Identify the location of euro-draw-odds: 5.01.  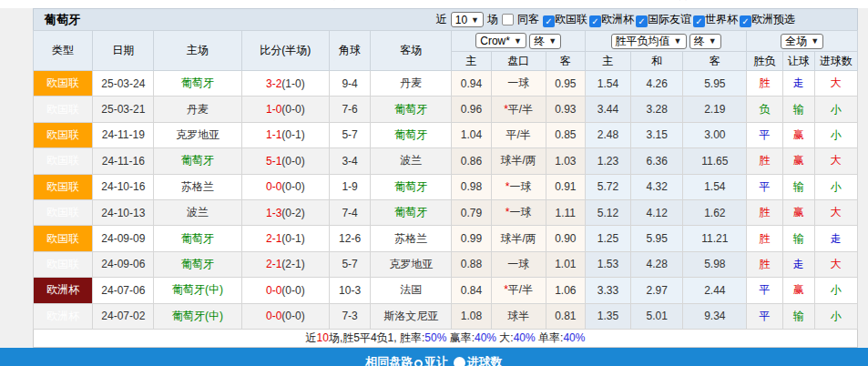
(658, 316).